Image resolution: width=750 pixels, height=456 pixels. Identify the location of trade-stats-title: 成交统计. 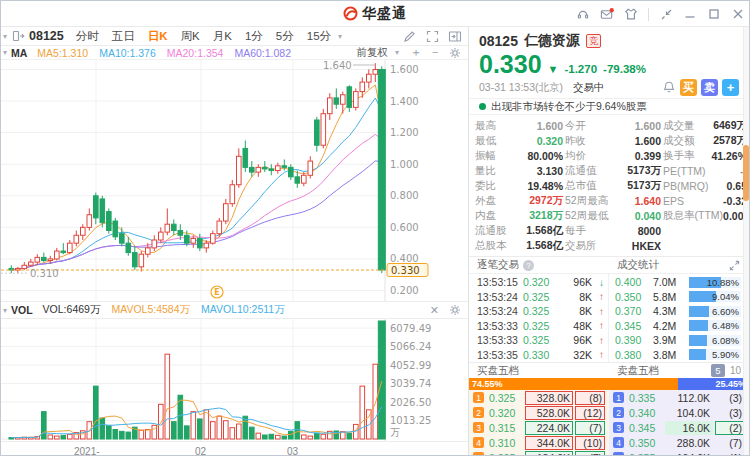
(638, 265).